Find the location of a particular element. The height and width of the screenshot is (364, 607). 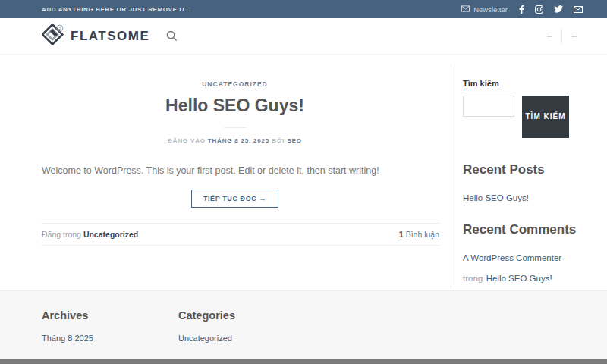

categories-title: Categories is located at coordinates (247, 315).